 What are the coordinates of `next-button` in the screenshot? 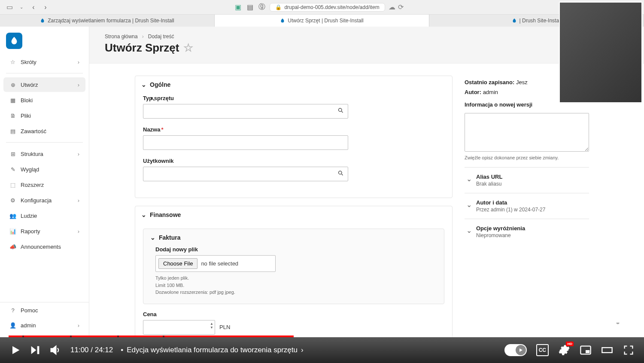 It's located at (35, 350).